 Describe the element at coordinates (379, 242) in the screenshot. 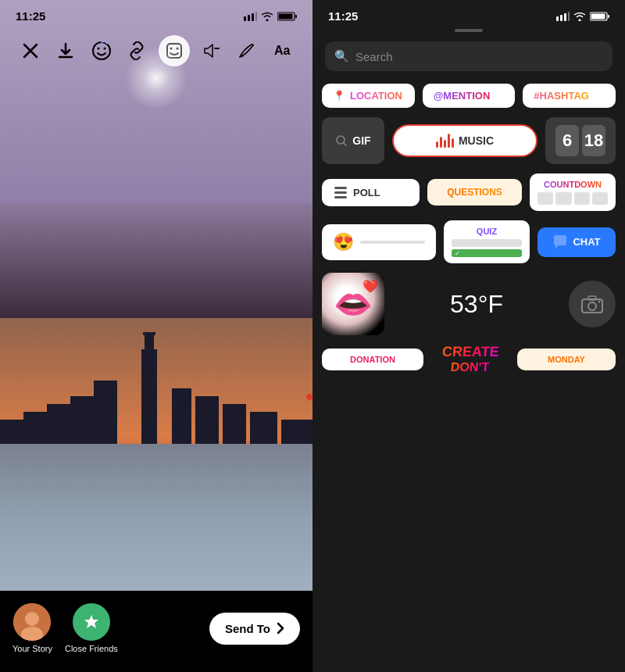

I see `emoji-slider-sticker: 😍` at that location.